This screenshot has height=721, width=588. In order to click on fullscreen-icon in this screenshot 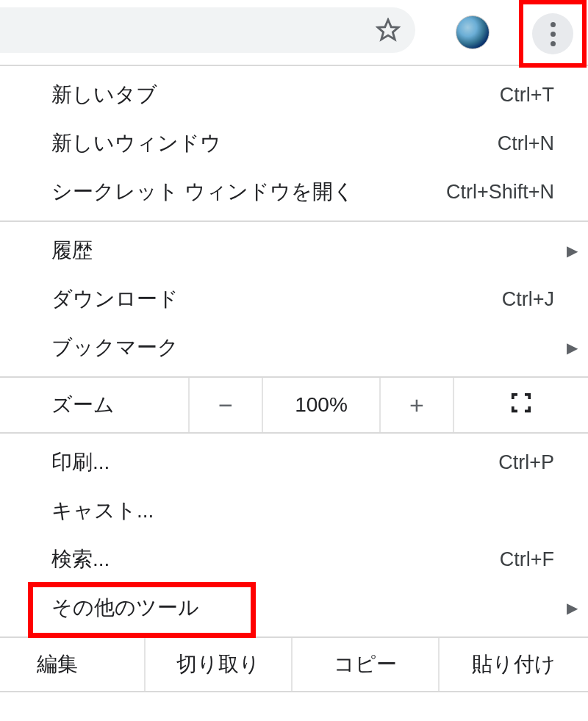, I will do `click(521, 406)`.